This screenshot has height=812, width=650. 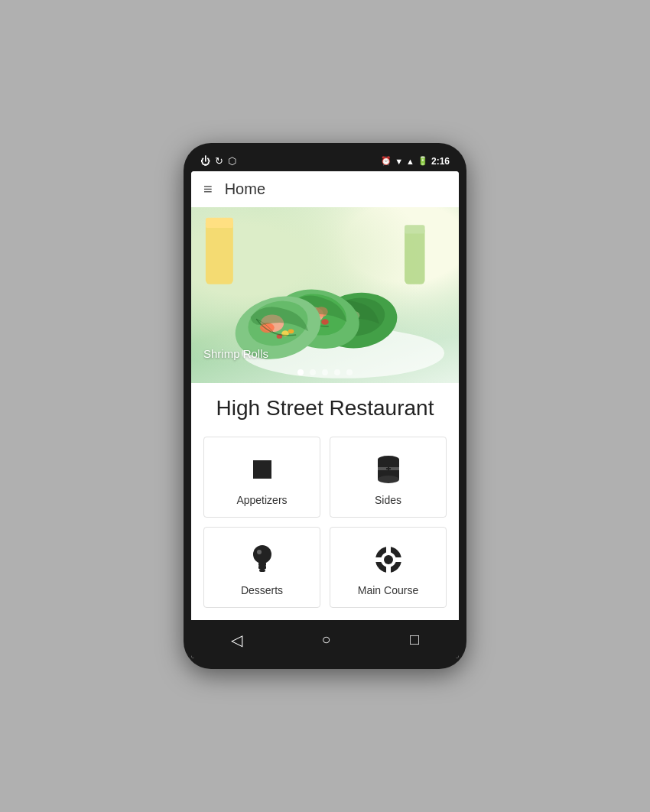 What do you see at coordinates (237, 640) in the screenshot?
I see `back-button: ◁` at bounding box center [237, 640].